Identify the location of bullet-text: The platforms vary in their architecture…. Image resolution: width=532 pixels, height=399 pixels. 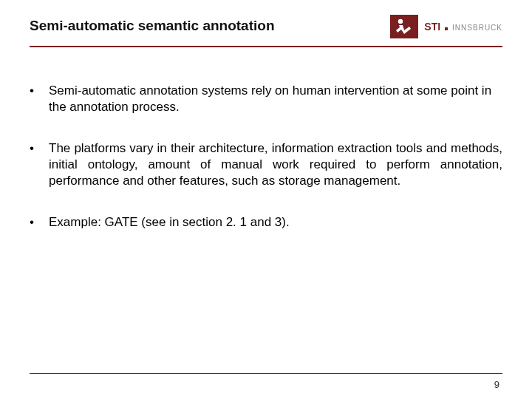
(276, 165).